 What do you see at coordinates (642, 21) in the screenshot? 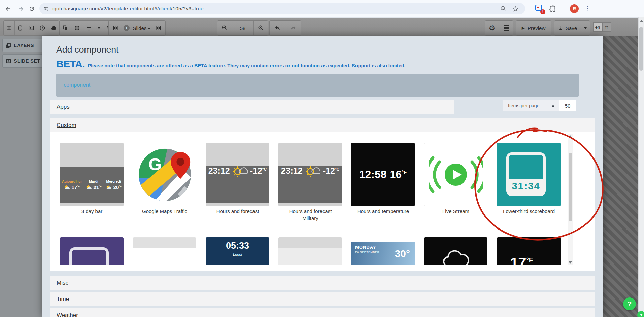
I see `scrollbar-up-icon` at bounding box center [642, 21].